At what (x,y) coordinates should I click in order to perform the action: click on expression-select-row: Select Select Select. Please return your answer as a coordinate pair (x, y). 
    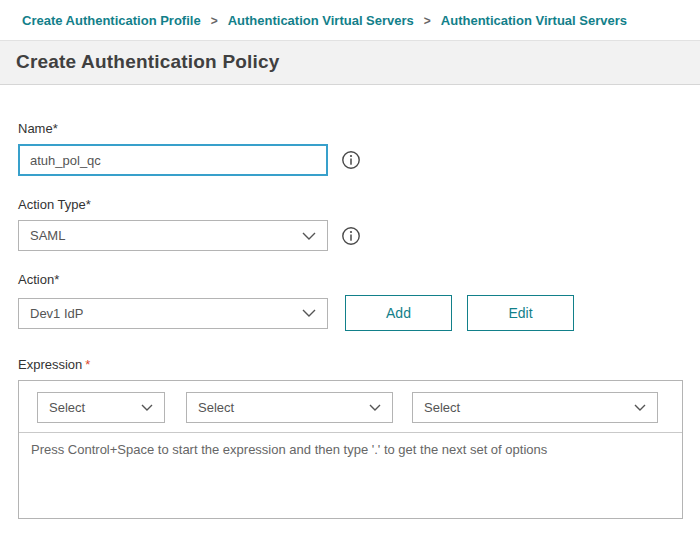
    Looking at the image, I should click on (350, 406).